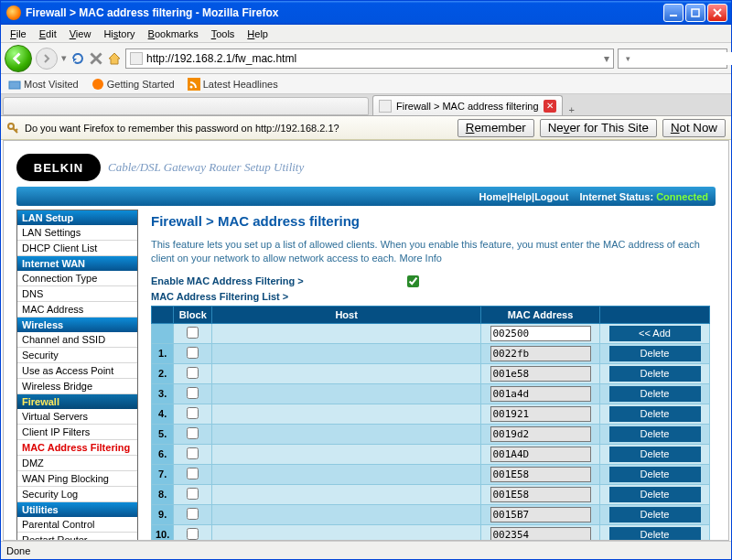 The height and width of the screenshot is (560, 732). I want to click on page-icon, so click(136, 59).